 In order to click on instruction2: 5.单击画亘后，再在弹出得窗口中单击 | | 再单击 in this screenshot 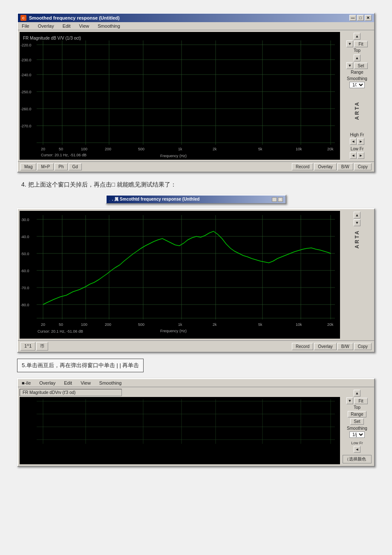, I will do `click(80, 365)`.